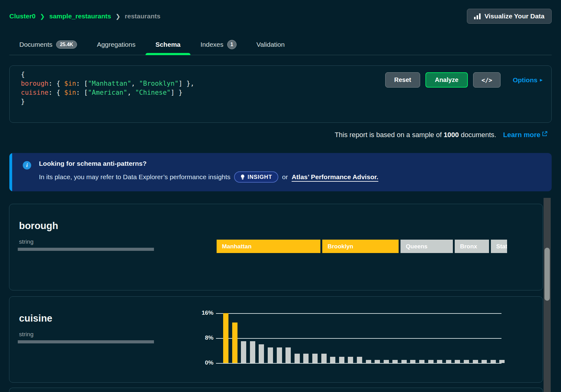 The width and height of the screenshot is (561, 392). Describe the element at coordinates (359, 338) in the screenshot. I see `cuisine-plot` at that location.